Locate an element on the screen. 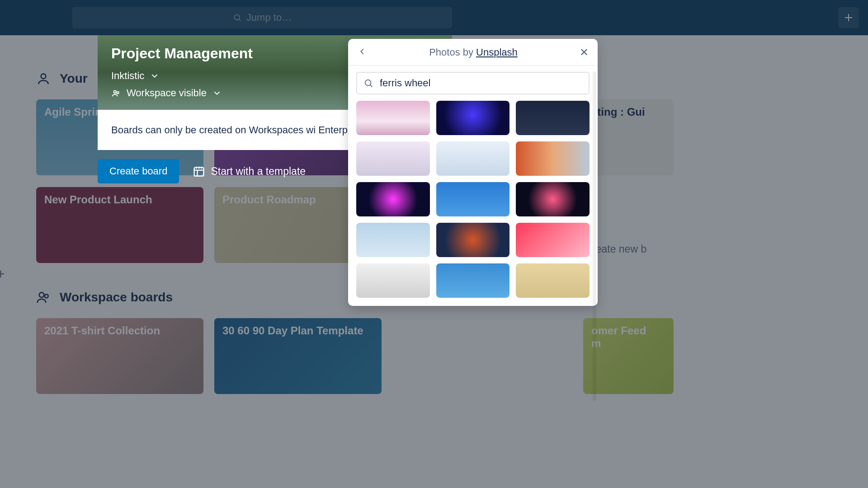 The width and height of the screenshot is (868, 488). board-card-newproduct: New Product Launch is located at coordinates (120, 225).